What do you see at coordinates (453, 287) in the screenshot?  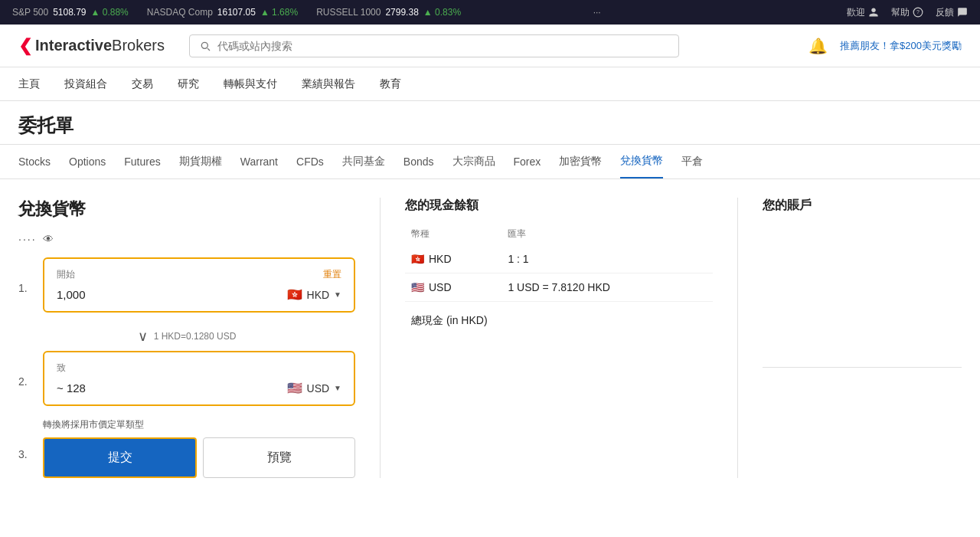 I see `usd-cell: 🇺🇸 USD` at bounding box center [453, 287].